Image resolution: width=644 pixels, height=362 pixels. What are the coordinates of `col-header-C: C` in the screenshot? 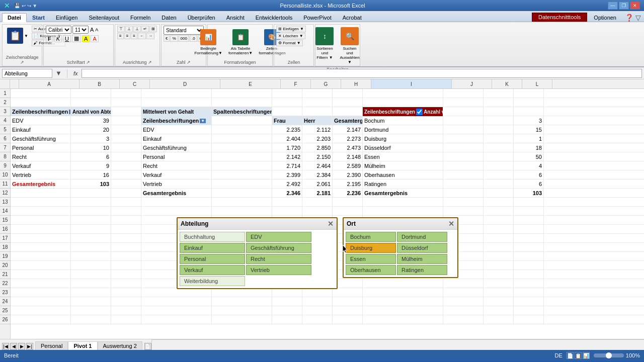 It's located at (135, 84).